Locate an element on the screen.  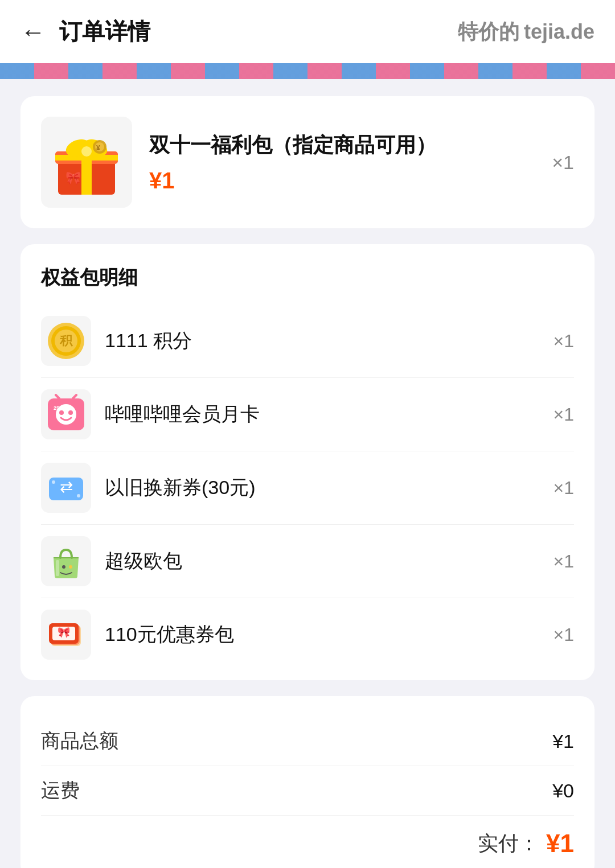
product-info: 双十一福利包（指定商品可用） ¥1 is located at coordinates (342, 162).